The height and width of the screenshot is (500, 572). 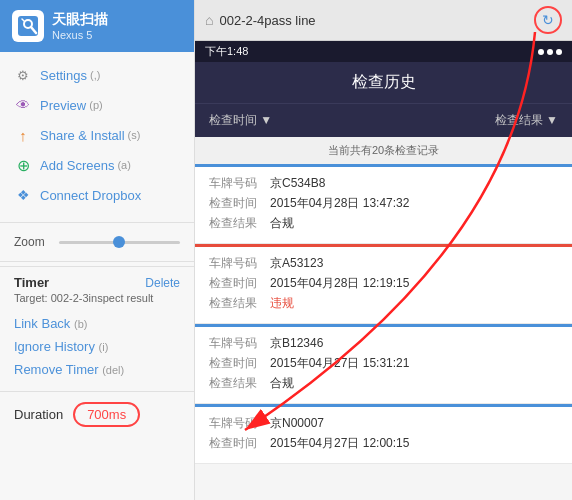 I want to click on record-row: 车牌号码 京C534B8, so click(x=384, y=184).